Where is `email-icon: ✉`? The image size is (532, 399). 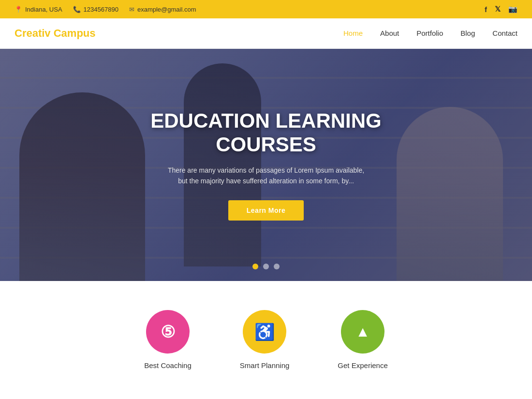 email-icon: ✉ is located at coordinates (132, 10).